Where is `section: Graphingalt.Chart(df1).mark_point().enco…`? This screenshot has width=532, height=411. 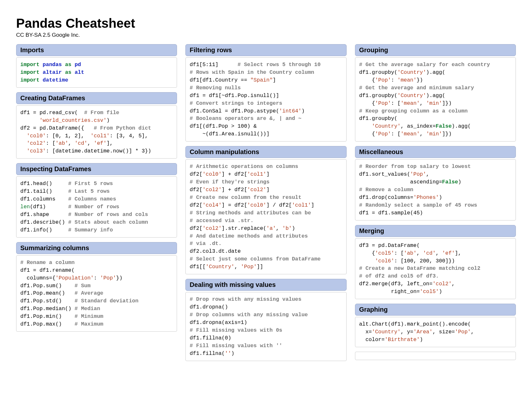 section: Graphingalt.Chart(df1).mark_point().enco… is located at coordinates (435, 326).